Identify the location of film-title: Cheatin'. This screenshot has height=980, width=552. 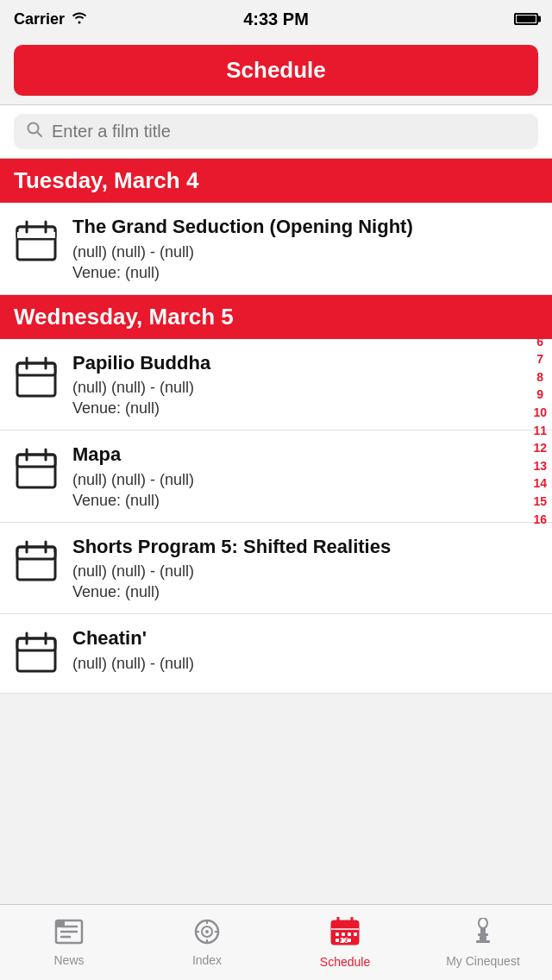
(305, 638).